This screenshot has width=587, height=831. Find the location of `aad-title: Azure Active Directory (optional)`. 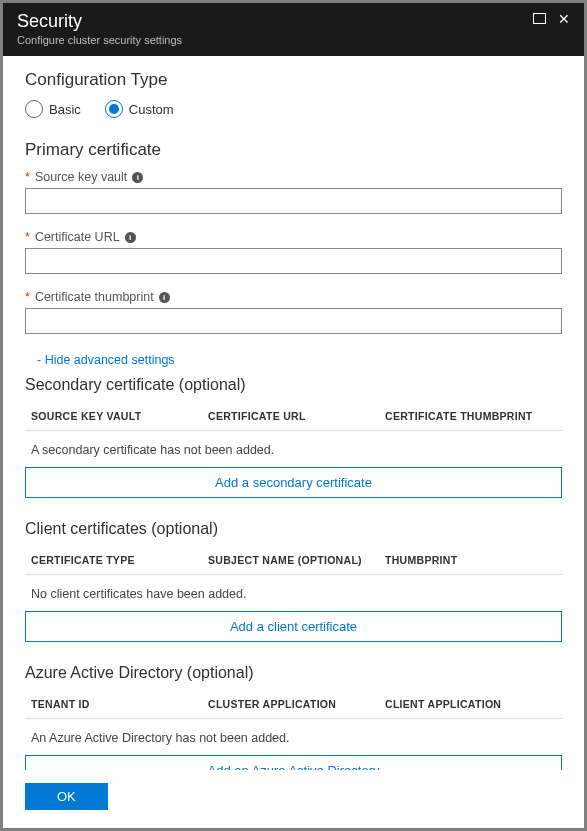

aad-title: Azure Active Directory (optional) is located at coordinates (294, 673).